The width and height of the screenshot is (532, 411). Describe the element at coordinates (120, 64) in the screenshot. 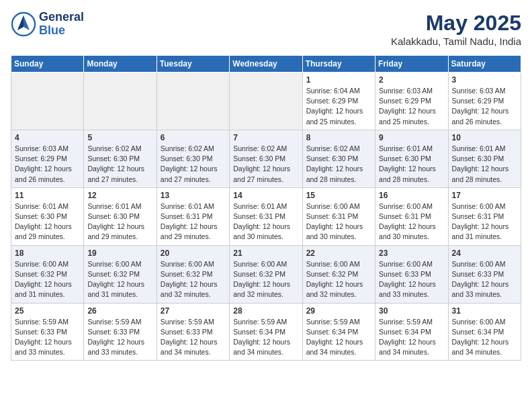

I see `header-monday: Monday` at that location.